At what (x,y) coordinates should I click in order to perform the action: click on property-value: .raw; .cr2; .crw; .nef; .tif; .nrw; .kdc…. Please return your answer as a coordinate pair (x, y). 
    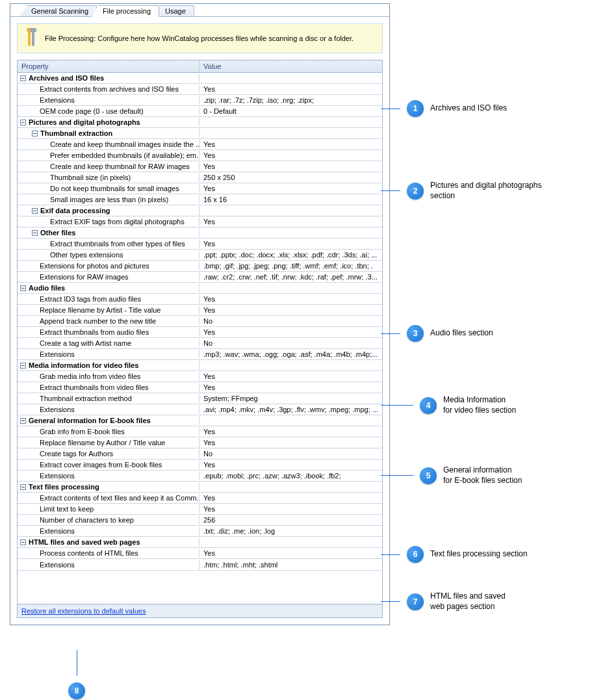
    Looking at the image, I should click on (291, 277).